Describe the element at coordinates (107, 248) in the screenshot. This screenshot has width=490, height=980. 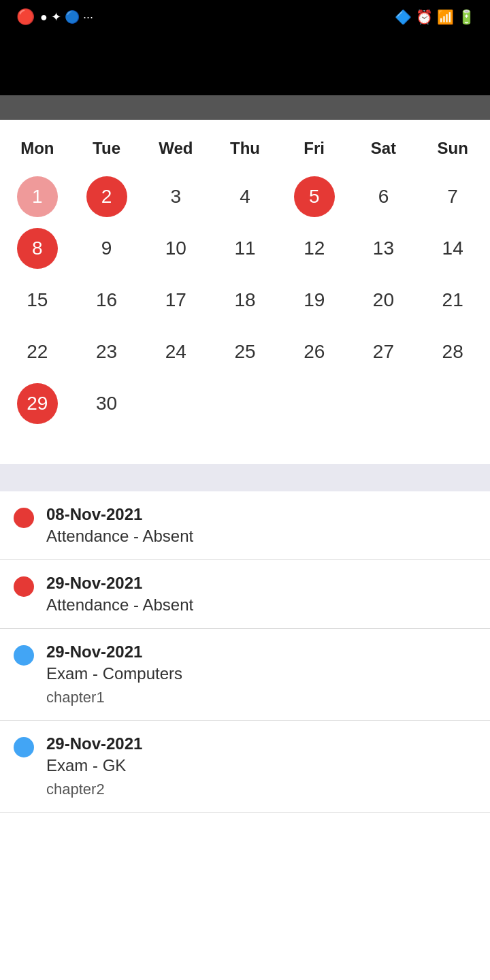
I see `cal-day-9: 9` at that location.